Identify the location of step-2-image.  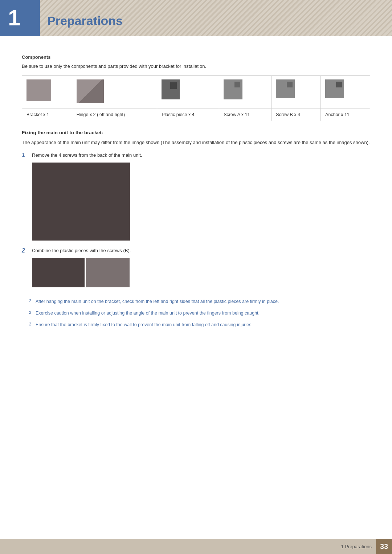
(81, 273).